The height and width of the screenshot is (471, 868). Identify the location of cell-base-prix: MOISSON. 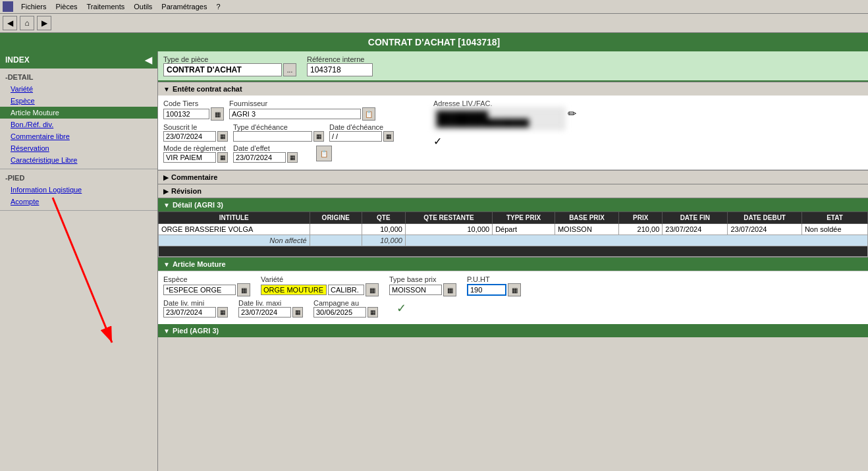
(586, 229).